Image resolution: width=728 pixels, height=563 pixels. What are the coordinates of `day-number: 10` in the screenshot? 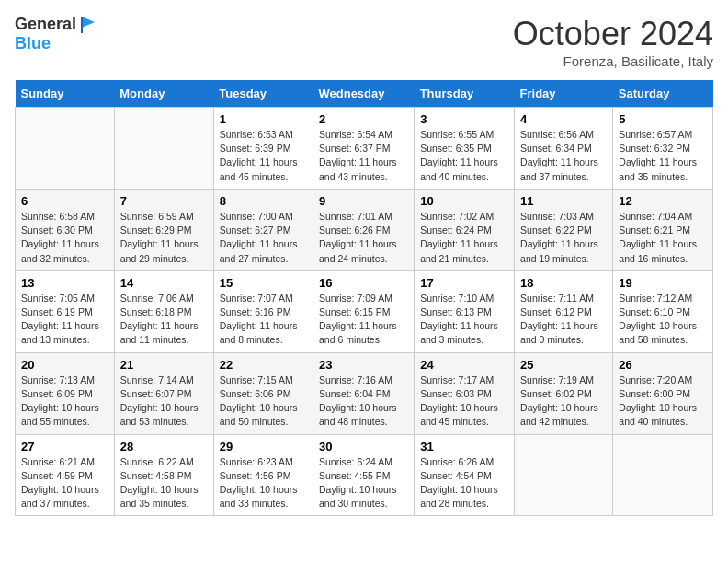 It's located at (464, 201).